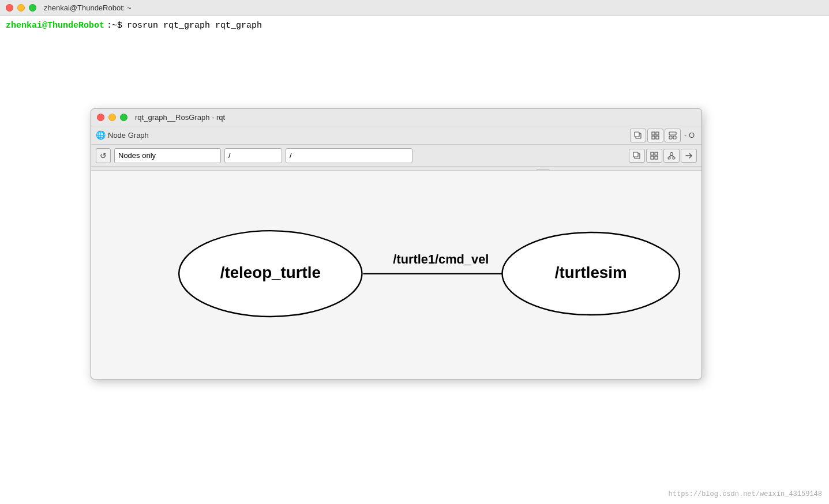 The width and height of the screenshot is (829, 504). What do you see at coordinates (414, 25) in the screenshot?
I see `terminal-content: zhenkai@ThundeRobot :~$ rosrun rqt_graph…` at bounding box center [414, 25].